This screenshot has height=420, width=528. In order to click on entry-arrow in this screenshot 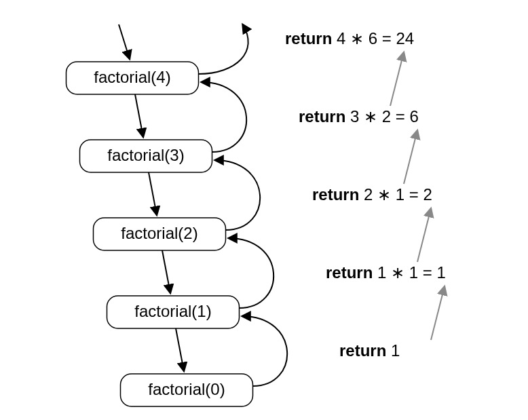, I will do `click(124, 42)`.